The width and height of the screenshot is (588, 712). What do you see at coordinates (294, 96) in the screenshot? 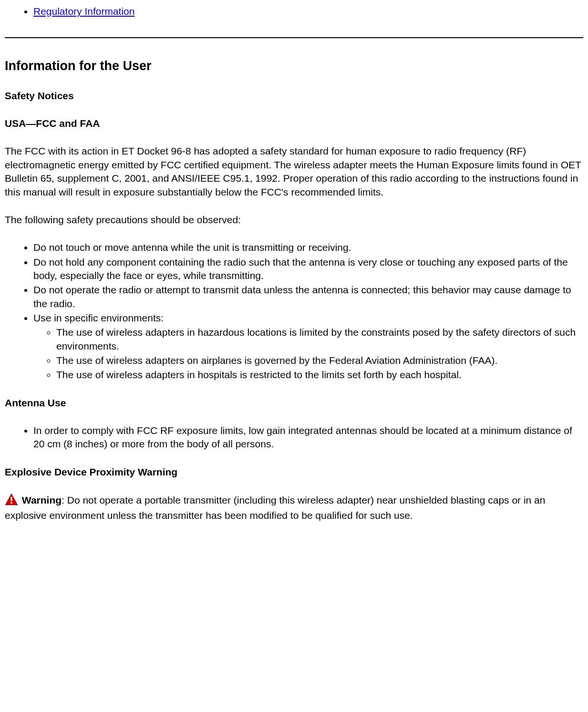
I see `heading-safety-notices: Safety Notices` at bounding box center [294, 96].